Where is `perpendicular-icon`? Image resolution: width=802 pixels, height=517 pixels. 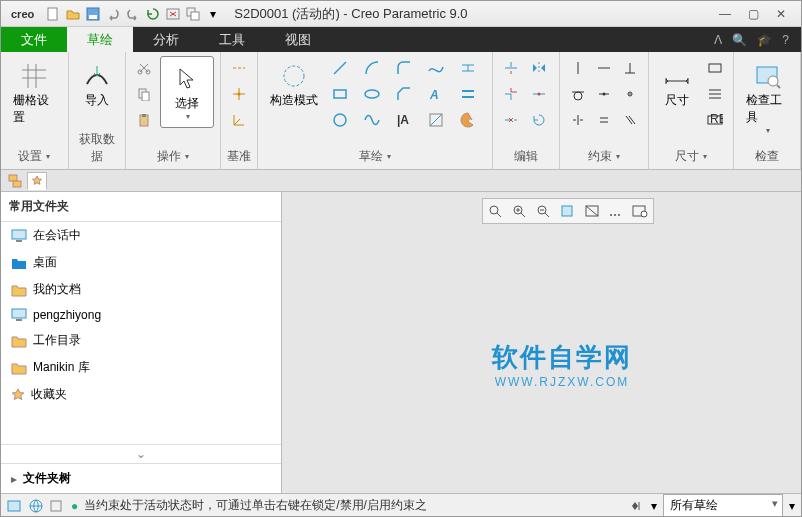 perpendicular-icon is located at coordinates (630, 68).